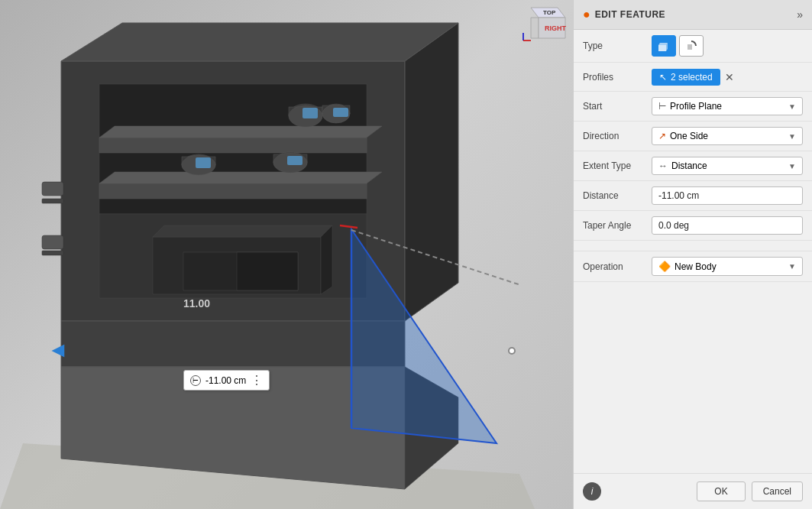  I want to click on type-value, so click(727, 46).